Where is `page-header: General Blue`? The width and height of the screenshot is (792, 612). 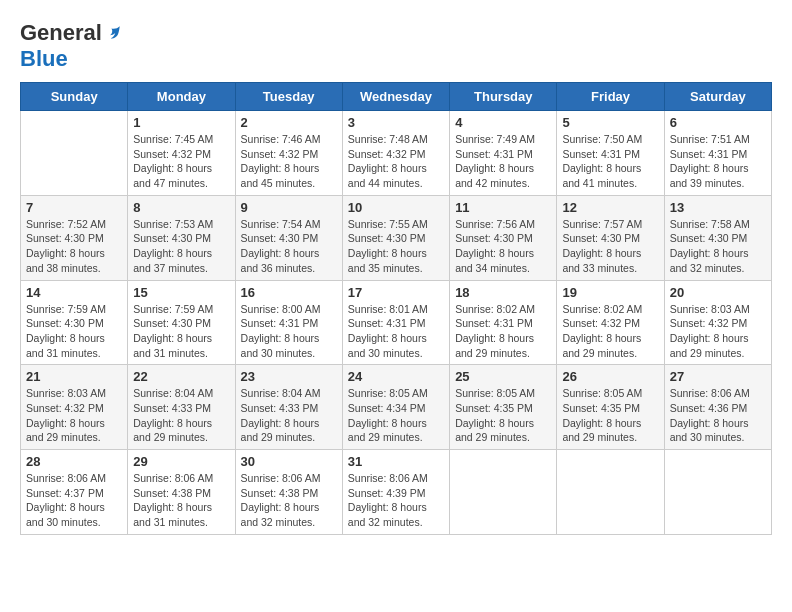
page-header: General Blue is located at coordinates (396, 46).